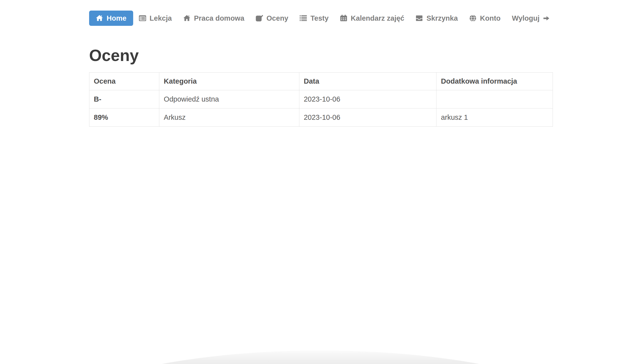  I want to click on table-row: B- Odpowiedź ustna 2023-10-06, so click(321, 99).